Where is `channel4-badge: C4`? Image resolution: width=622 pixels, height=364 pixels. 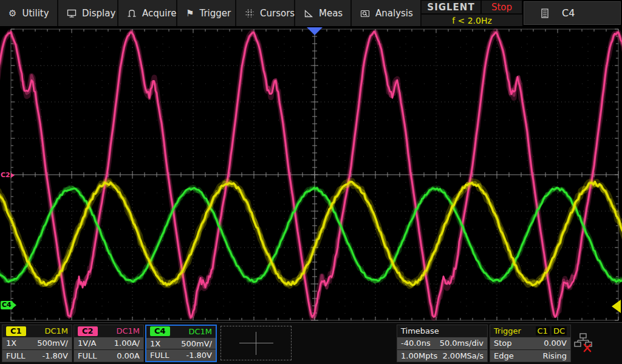
channel4-badge: C4 is located at coordinates (160, 331).